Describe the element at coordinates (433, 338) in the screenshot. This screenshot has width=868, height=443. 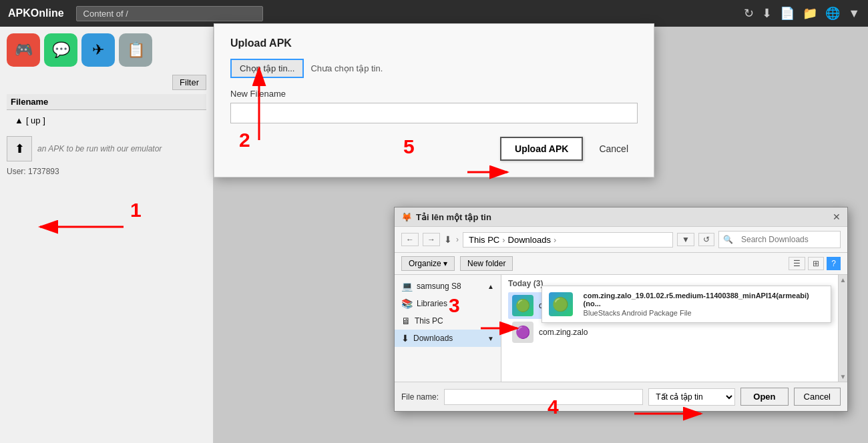
I see `fb-sidebar-label-downloads: Downloads` at that location.